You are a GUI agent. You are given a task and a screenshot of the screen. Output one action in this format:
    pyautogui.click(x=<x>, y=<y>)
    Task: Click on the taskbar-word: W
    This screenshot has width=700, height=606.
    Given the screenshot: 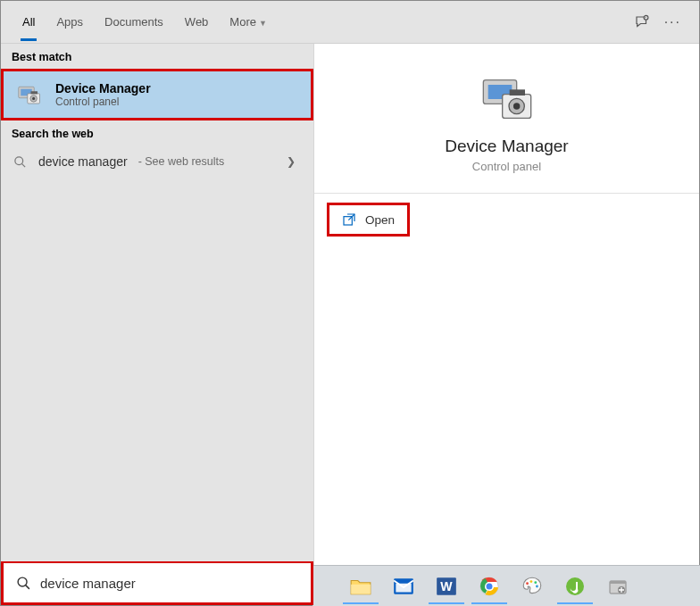 What is the action you would take?
    pyautogui.click(x=446, y=586)
    